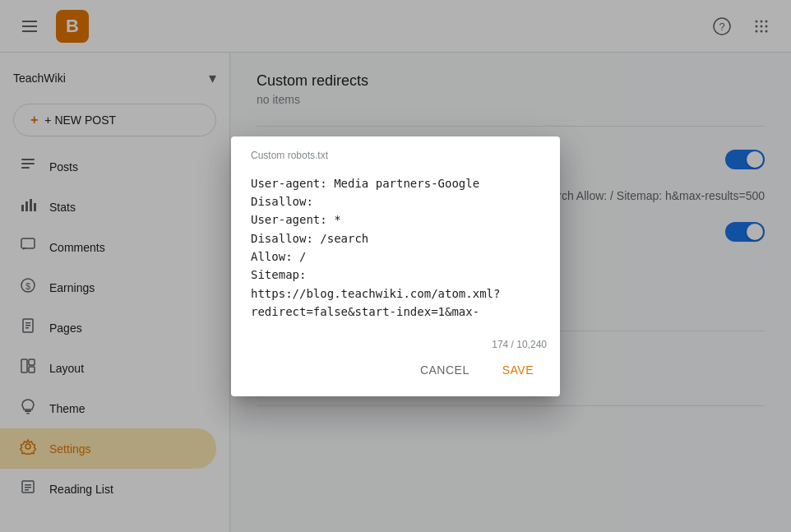 This screenshot has width=791, height=532. Describe the element at coordinates (520, 345) in the screenshot. I see `char-count: 174 / 10,240` at that location.